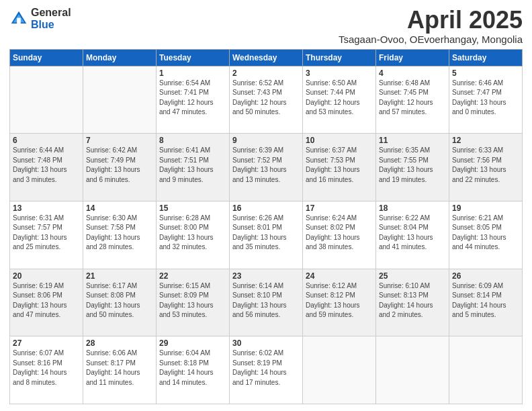 This screenshot has height=411, width=532. I want to click on day-info: Sunrise: 6:46 AM Sunset: 7:47 PM Dayligh…, so click(486, 98).